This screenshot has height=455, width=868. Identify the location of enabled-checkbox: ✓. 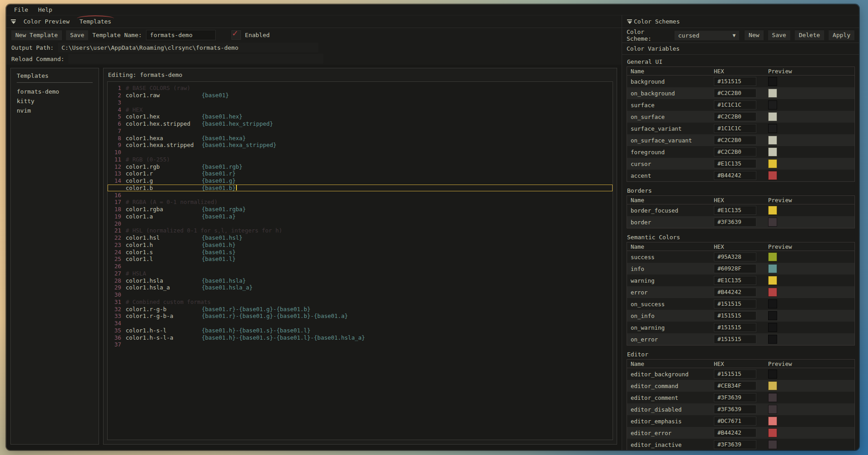
(236, 35).